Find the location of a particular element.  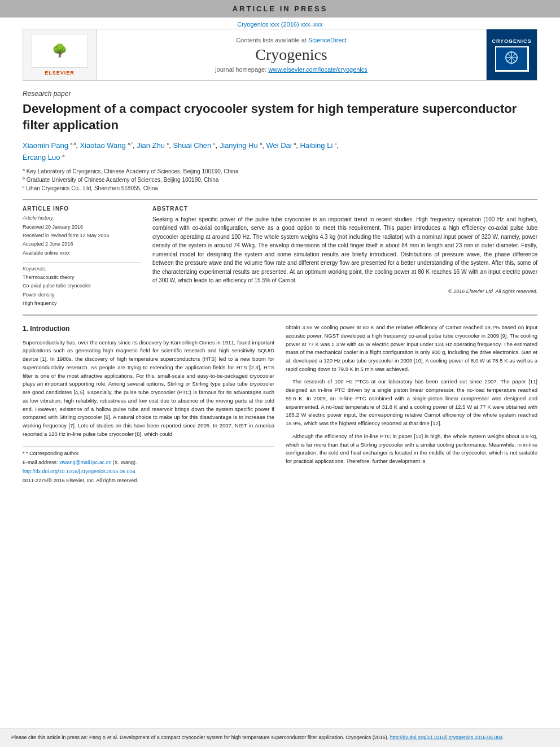

elsevier-logo-box: 🌳 is located at coordinates (60, 51).